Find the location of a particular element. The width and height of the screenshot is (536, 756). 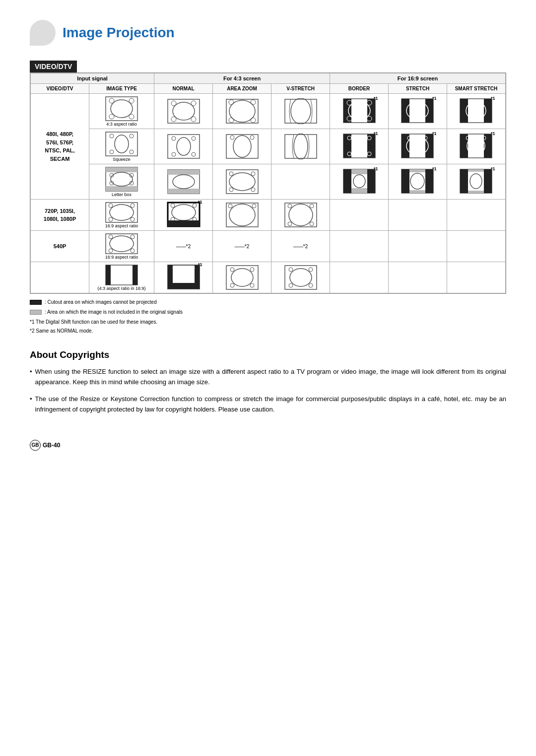

image-label-letterbox: Letter box is located at coordinates (122, 195).